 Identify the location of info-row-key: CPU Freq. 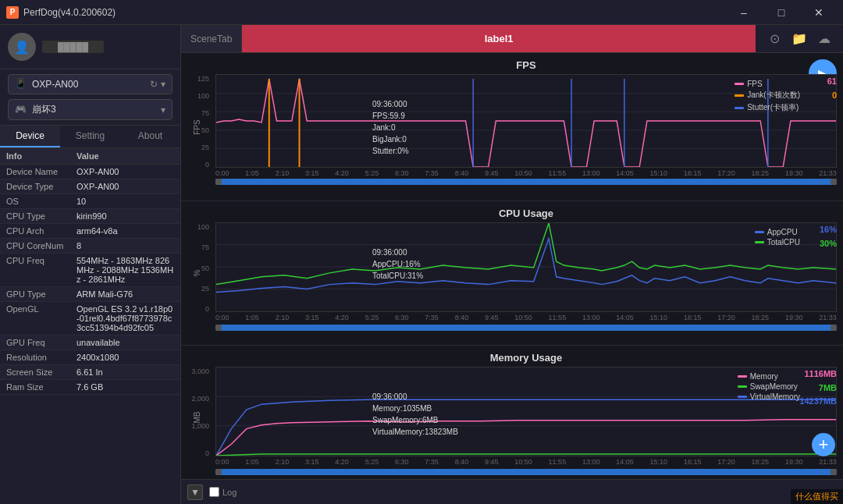
(41, 261).